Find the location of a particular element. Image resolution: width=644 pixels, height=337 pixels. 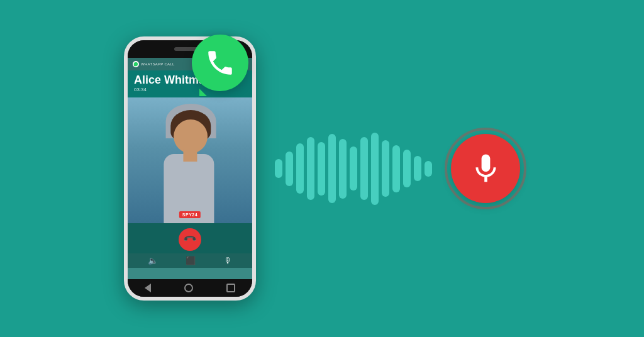

back-button is located at coordinates (148, 288).